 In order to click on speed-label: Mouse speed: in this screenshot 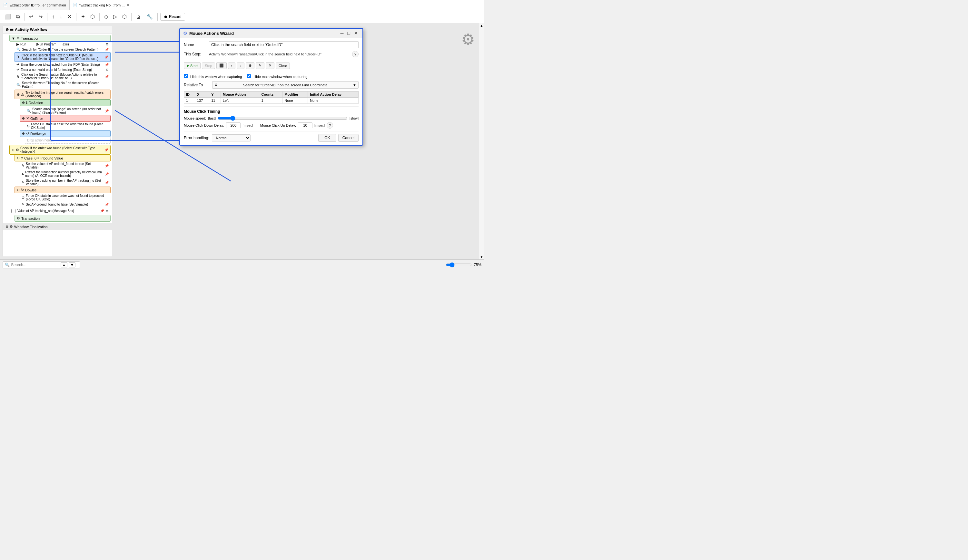, I will do `click(195, 118)`.